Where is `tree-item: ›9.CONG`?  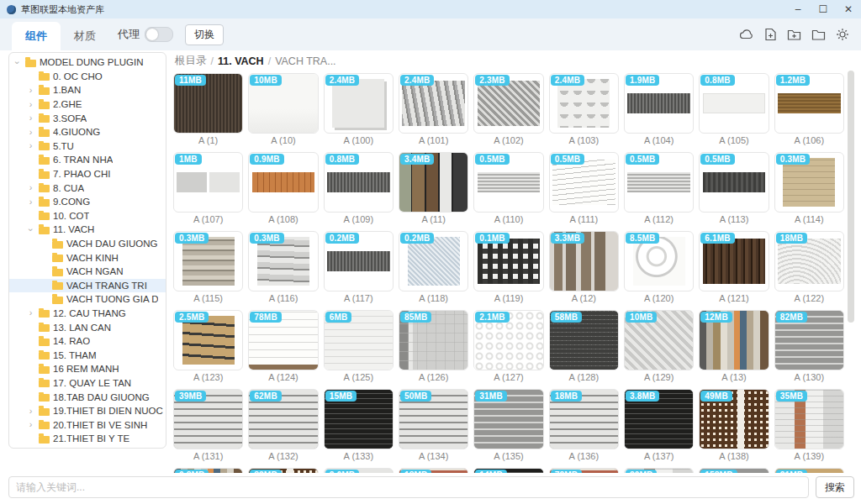
tree-item: ›9.CONG is located at coordinates (87, 202).